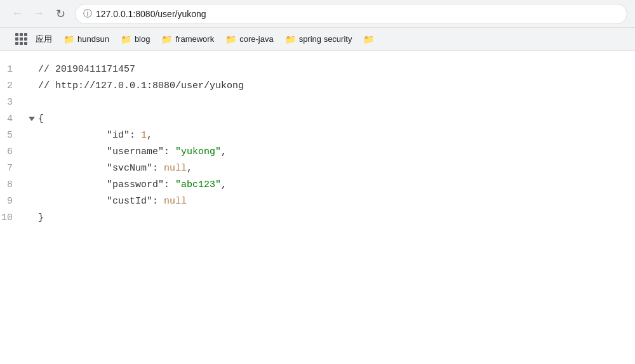 The image size is (635, 364). I want to click on bookmark-spring-security: 📁 spring security, so click(319, 39).